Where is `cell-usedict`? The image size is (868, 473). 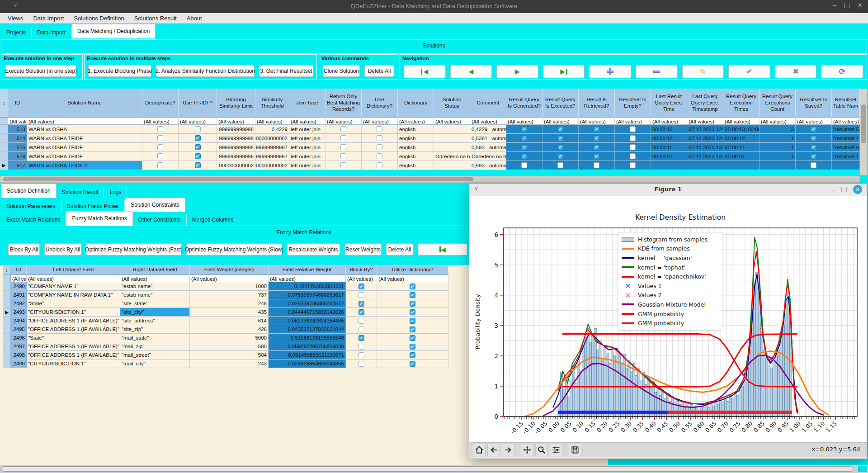 cell-usedict is located at coordinates (380, 147).